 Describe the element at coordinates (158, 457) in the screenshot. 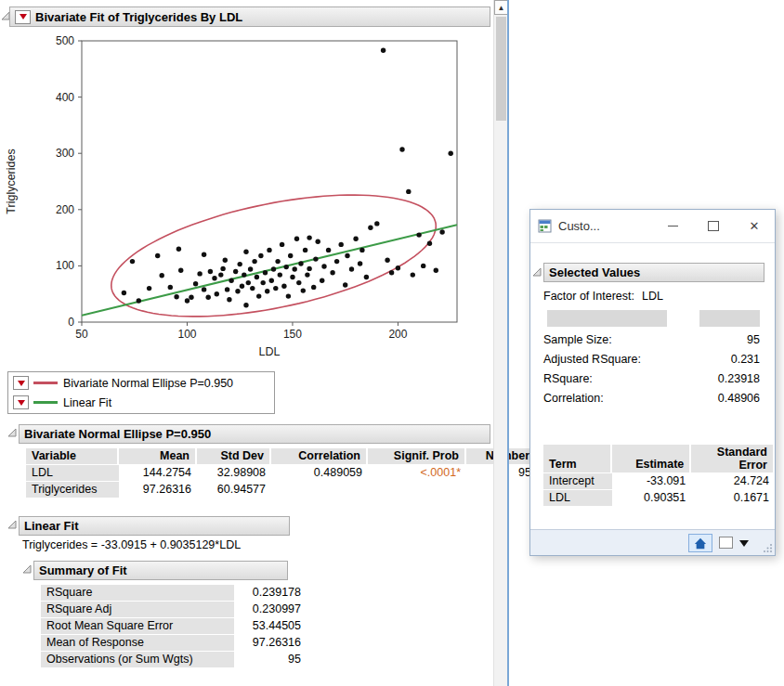

I see `column-header: Mean` at that location.